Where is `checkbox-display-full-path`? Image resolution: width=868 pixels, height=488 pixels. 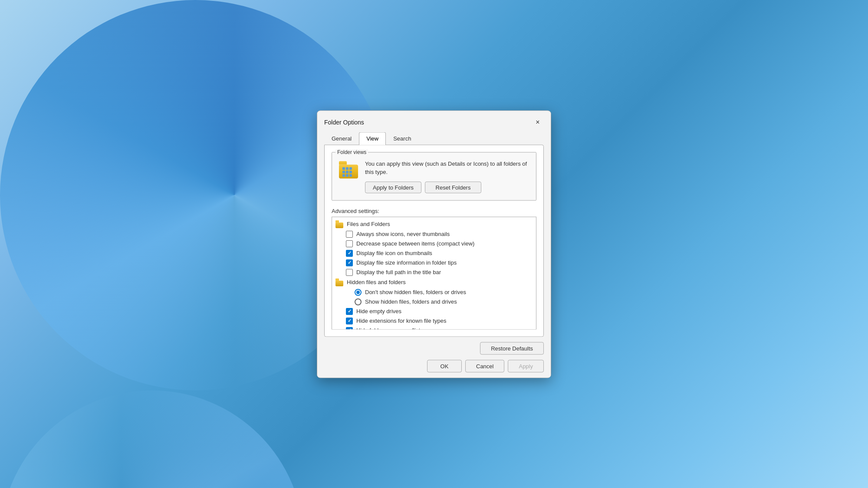 checkbox-display-full-path is located at coordinates (349, 272).